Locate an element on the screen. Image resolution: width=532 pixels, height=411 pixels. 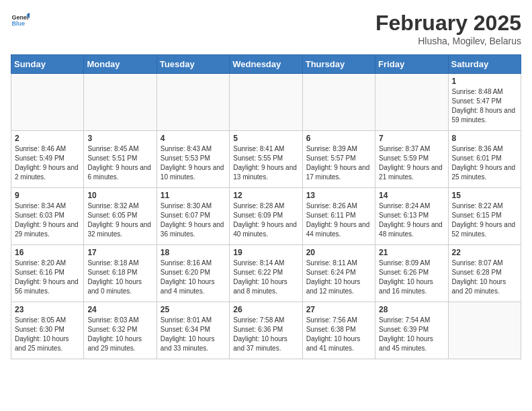
day-cell: 26Sunrise: 7:58 AM Sunset: 6:36 PM Dayli… is located at coordinates (266, 330).